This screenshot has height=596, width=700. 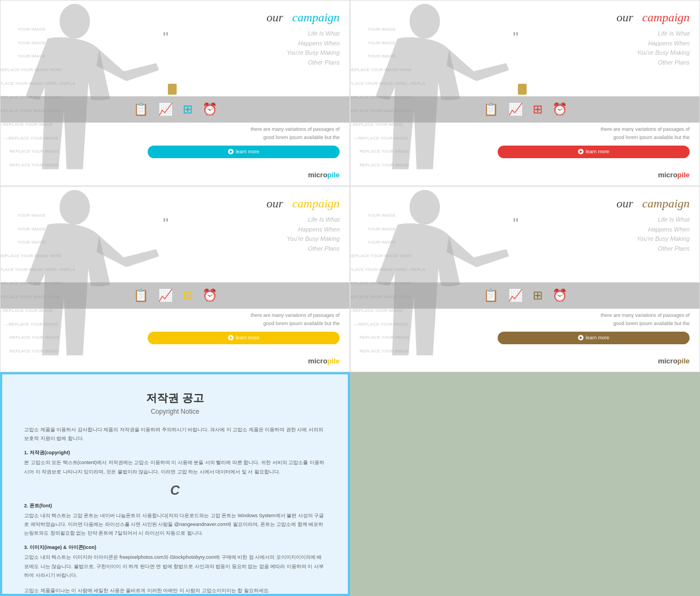 What do you see at coordinates (324, 175) in the screenshot?
I see `brand-logo-1: micropile` at bounding box center [324, 175].